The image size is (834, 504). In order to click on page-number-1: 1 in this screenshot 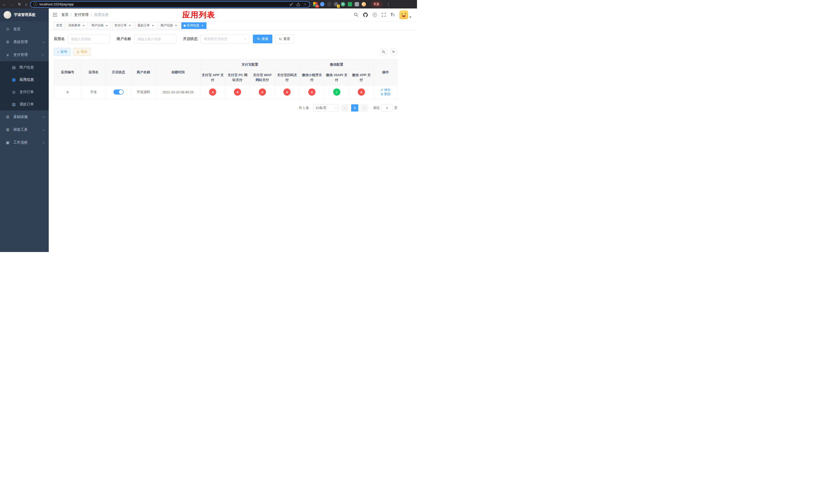, I will do `click(355, 108)`.